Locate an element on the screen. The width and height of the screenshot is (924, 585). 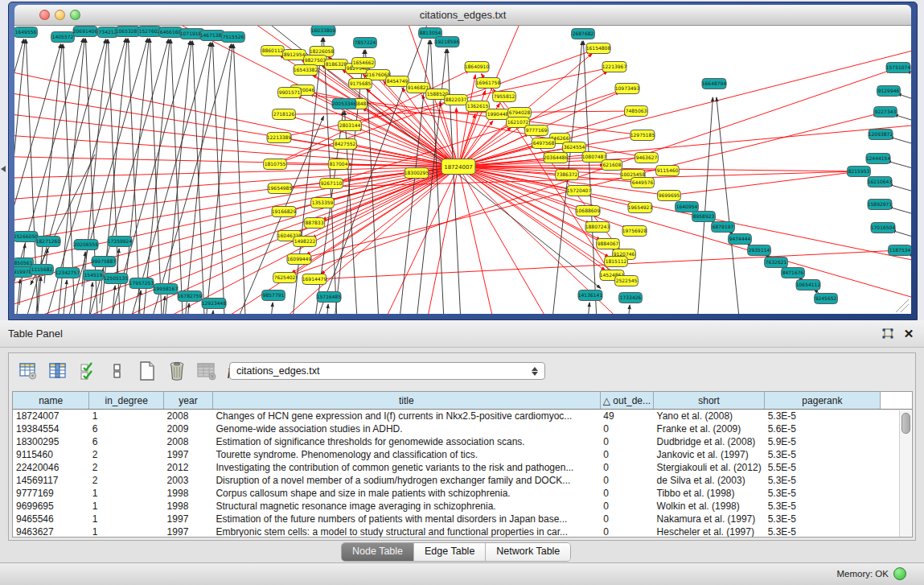
selection-mode-button is located at coordinates (88, 371).